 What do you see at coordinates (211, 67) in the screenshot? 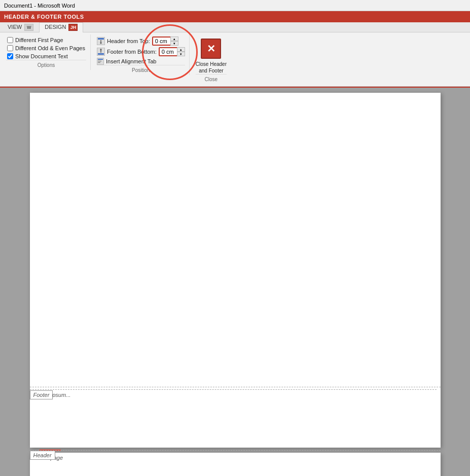
I see `close-header-footer-label: Close Header and Footer` at bounding box center [211, 67].